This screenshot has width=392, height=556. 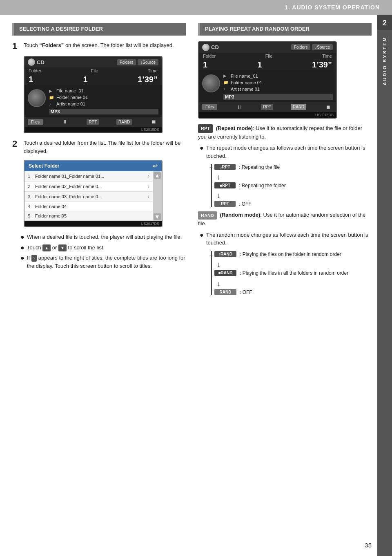 I want to click on screen3-pause-btn: ⏸, so click(x=239, y=107).